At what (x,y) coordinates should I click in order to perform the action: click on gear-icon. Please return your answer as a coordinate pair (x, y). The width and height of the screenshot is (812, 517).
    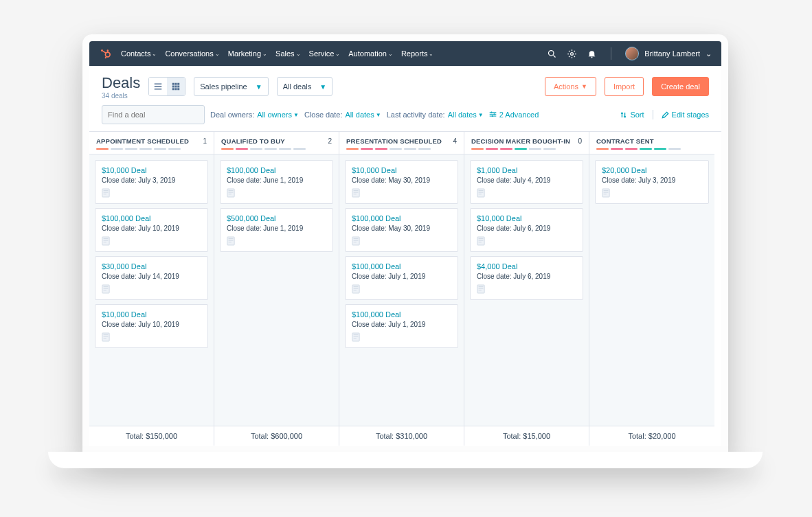
    Looking at the image, I should click on (572, 54).